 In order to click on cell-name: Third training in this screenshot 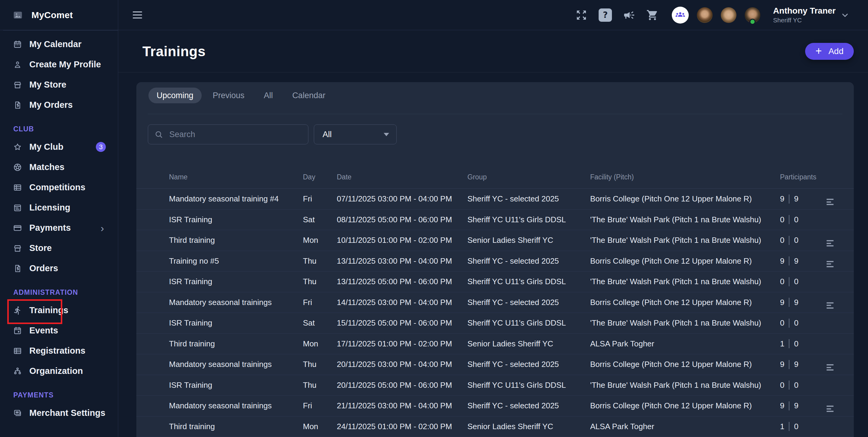, I will do `click(236, 344)`.